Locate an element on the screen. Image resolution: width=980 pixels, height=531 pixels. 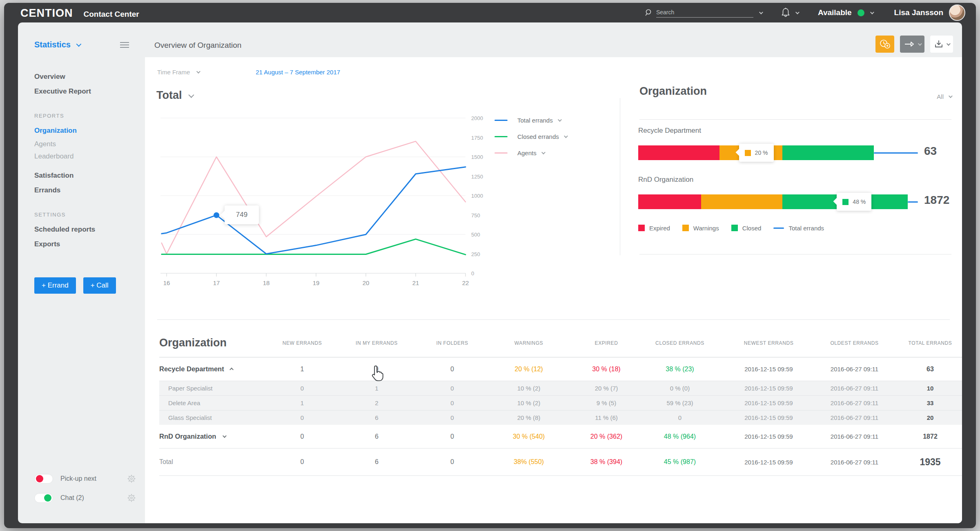
org-bar-group-rnd-organization: RnD Organization48 %1872 is located at coordinates (800, 194).